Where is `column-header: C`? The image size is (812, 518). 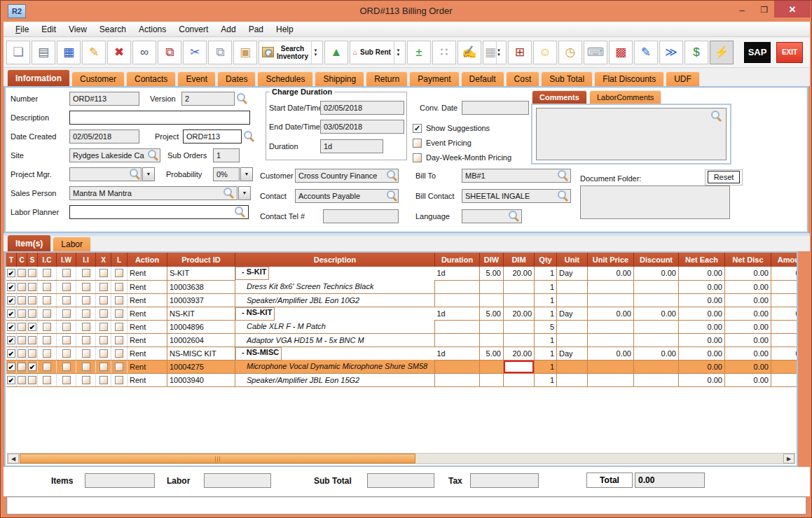
column-header: C is located at coordinates (22, 260).